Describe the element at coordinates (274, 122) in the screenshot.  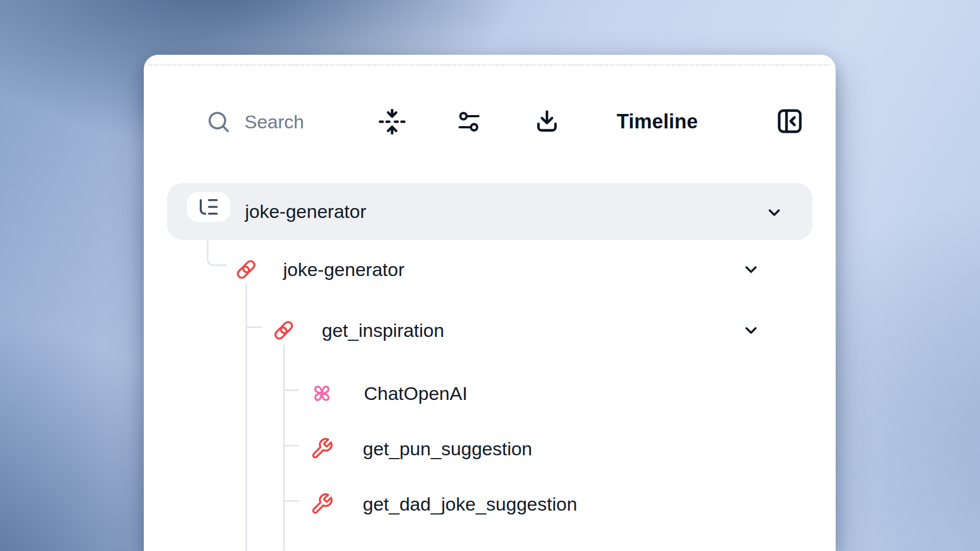
I see `search-label: Search` at that location.